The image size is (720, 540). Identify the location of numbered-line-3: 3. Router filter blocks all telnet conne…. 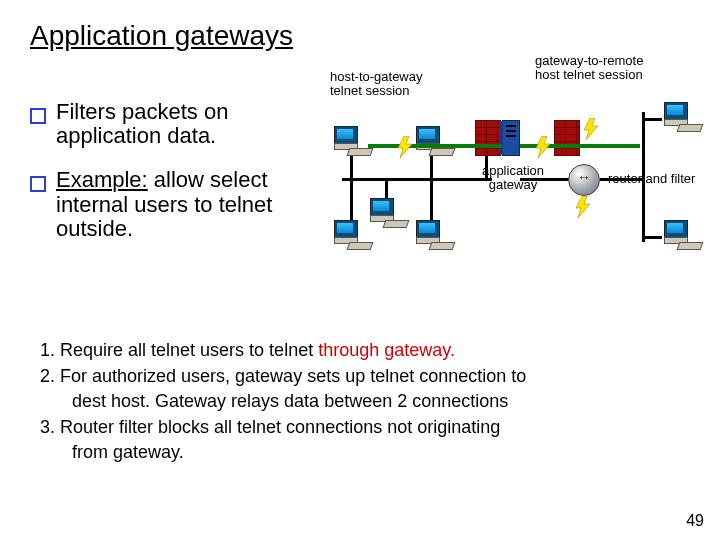
(360, 428).